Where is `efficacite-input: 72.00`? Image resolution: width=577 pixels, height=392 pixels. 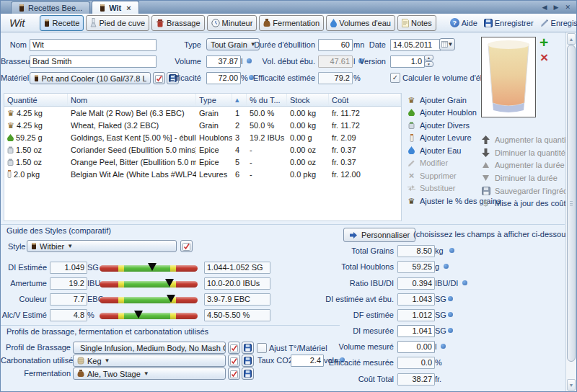
efficacite-input: 72.00 is located at coordinates (224, 78).